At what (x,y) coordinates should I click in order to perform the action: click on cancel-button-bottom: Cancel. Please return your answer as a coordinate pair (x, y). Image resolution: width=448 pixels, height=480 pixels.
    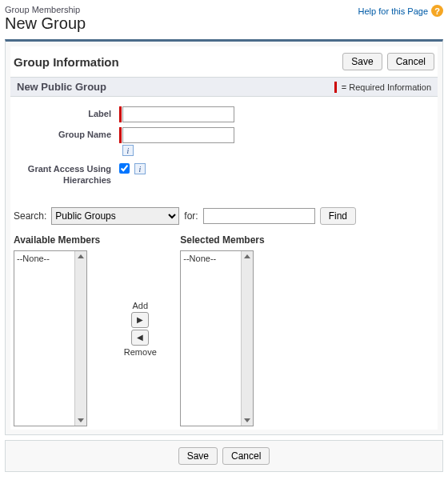
    Looking at the image, I should click on (246, 456).